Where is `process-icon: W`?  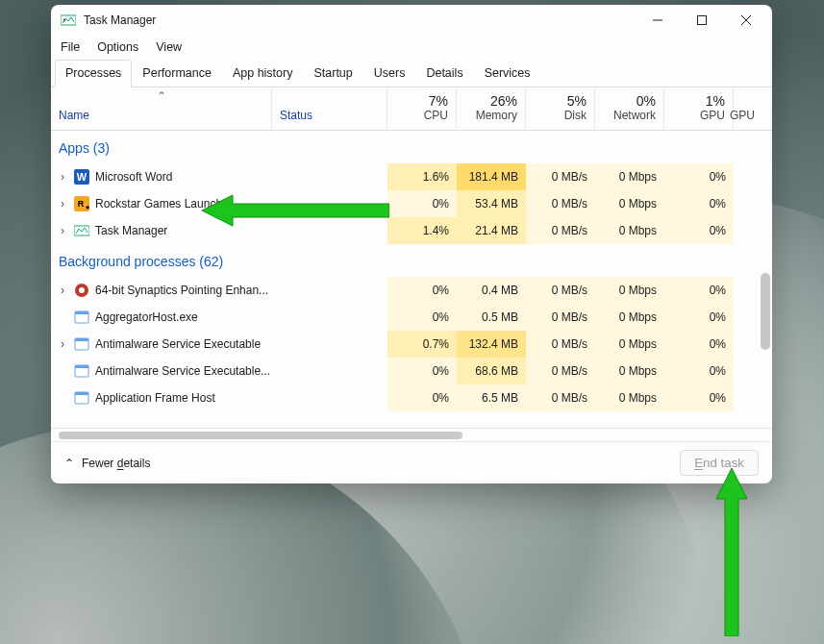 process-icon: W is located at coordinates (82, 177).